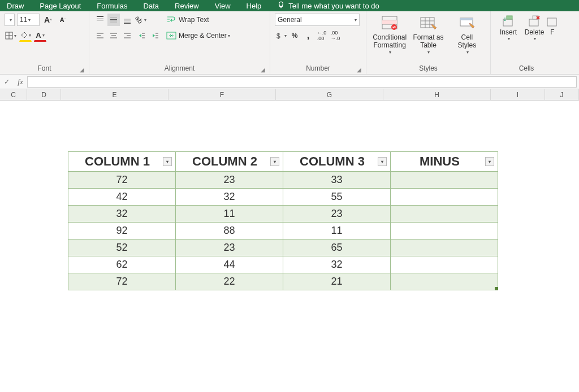 The height and width of the screenshot is (392, 579). I want to click on align-middle-button, so click(114, 20).